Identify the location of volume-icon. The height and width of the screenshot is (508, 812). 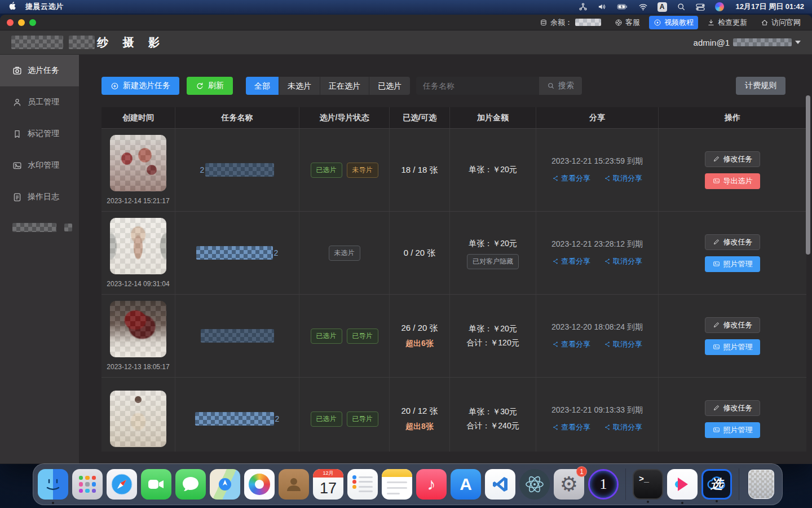
(602, 7).